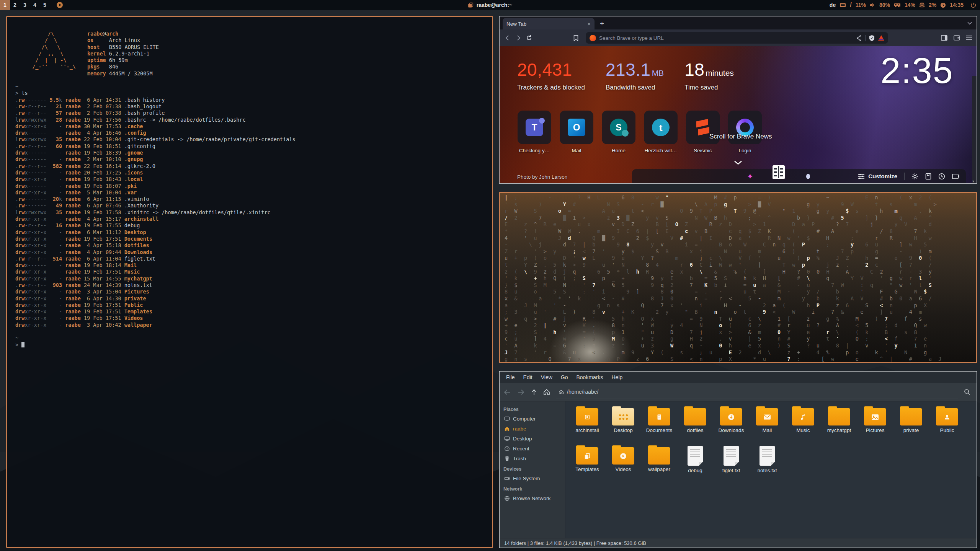 The width and height of the screenshot is (980, 551). What do you see at coordinates (587, 425) in the screenshot?
I see `fm-item-archinstall: archinstall` at bounding box center [587, 425].